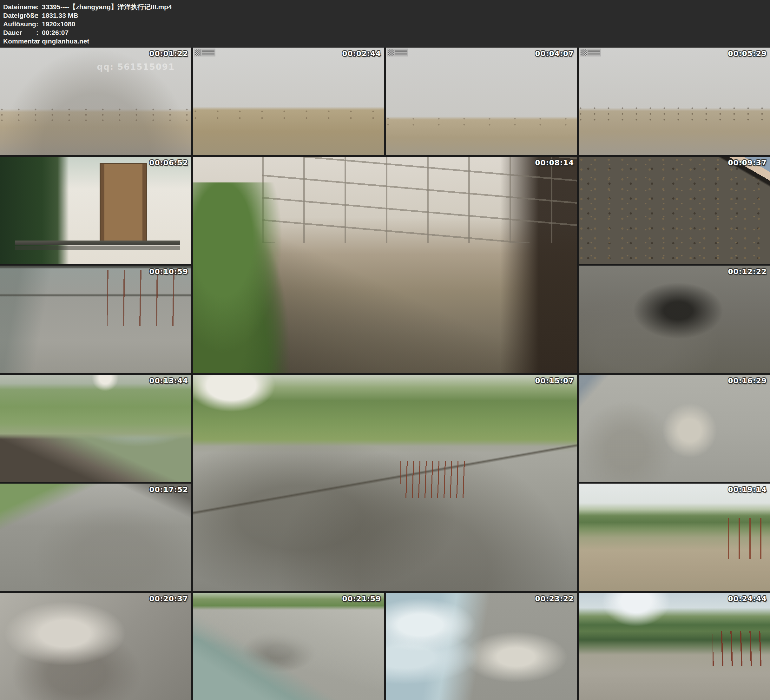 The width and height of the screenshot is (770, 700). I want to click on video-thumbnail: 00:04:07, so click(481, 102).